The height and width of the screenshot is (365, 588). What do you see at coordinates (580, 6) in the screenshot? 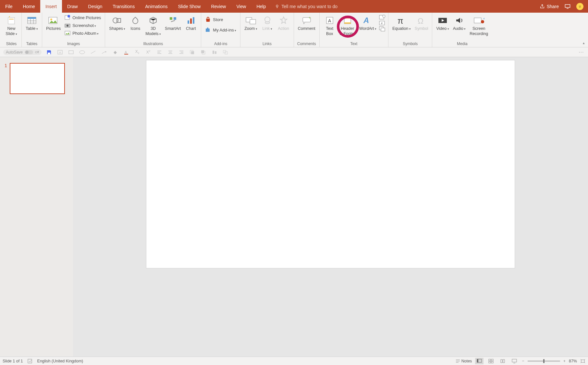
I see `emoji-feedback-icon` at bounding box center [580, 6].